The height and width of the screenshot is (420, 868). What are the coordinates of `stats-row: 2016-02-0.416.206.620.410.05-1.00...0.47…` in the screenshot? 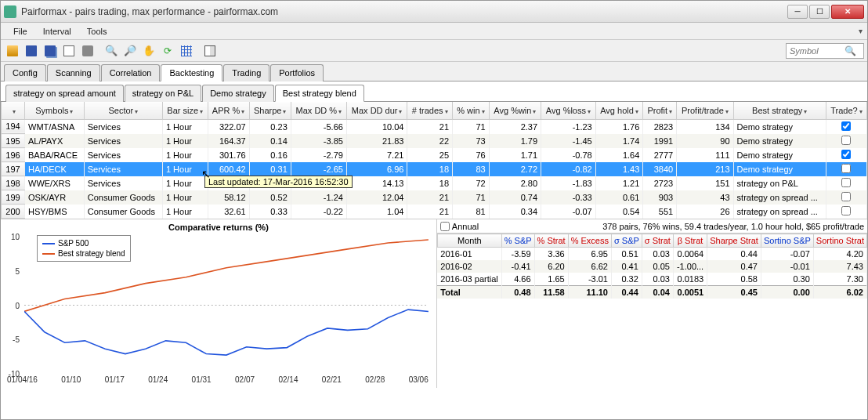 It's located at (652, 266).